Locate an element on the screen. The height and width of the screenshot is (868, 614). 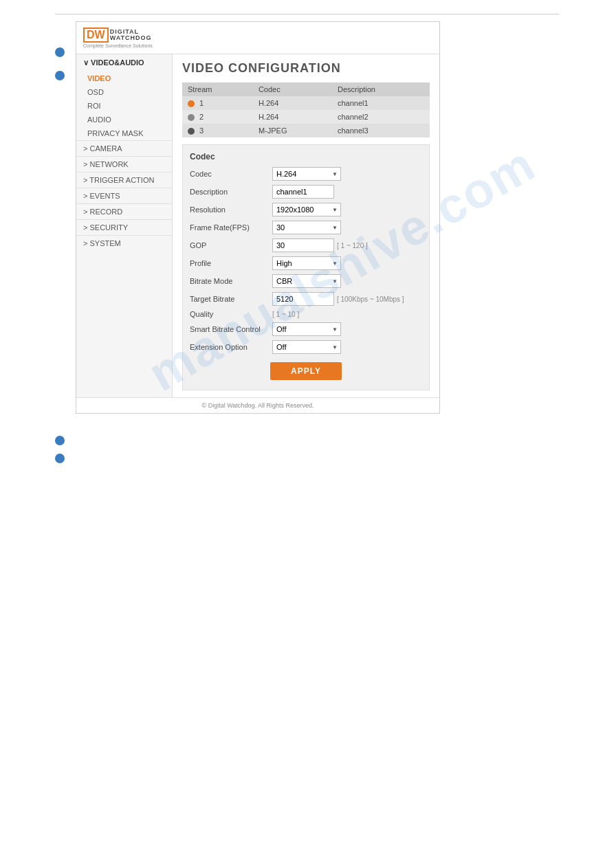
sidebar-item-video: VIDEO is located at coordinates (124, 78).